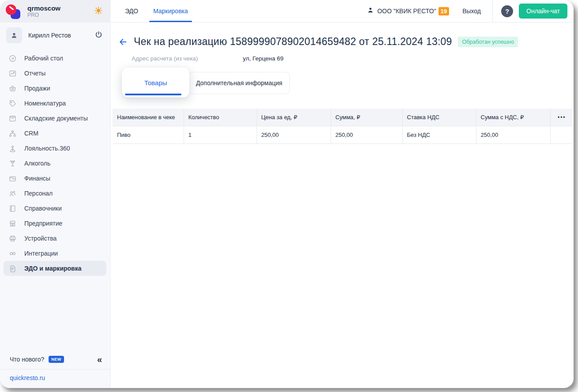 Image resolution: width=578 pixels, height=392 pixels. I want to click on col-quantity: Количество, so click(220, 117).